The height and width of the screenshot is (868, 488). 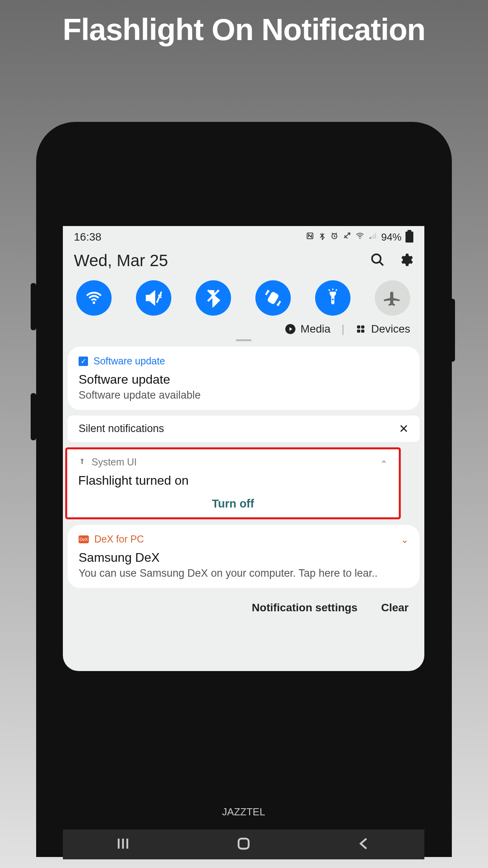 I want to click on chevron-down-icon: ⌄, so click(x=405, y=540).